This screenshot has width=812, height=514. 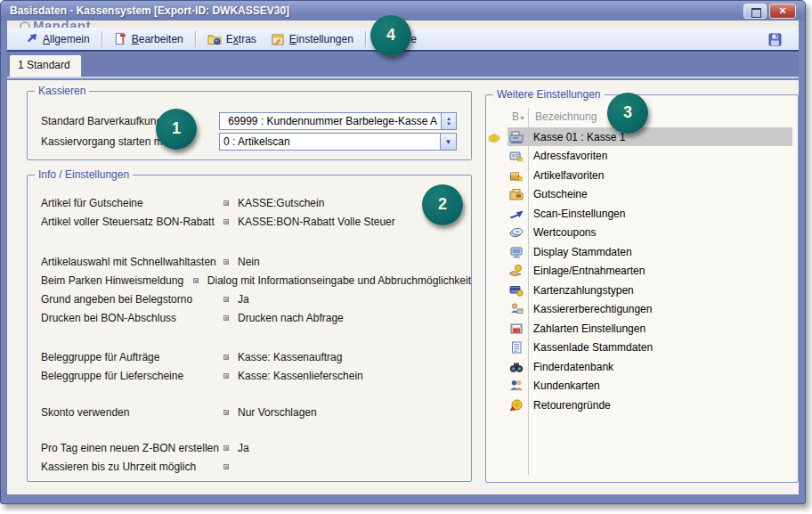 I want to click on list-item-zahlarten-einstellungen: Zahlarten Einstellungen, so click(x=639, y=329).